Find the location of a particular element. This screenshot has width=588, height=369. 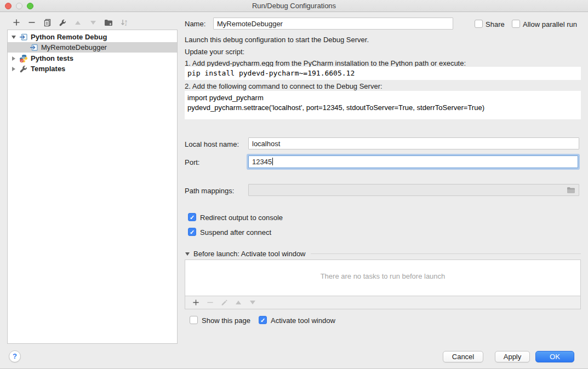

name-input is located at coordinates (333, 24).